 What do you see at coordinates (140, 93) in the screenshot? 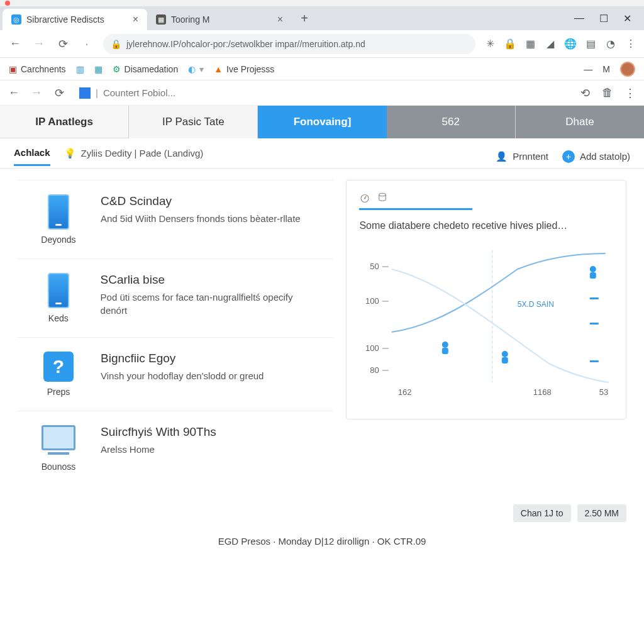
I see `inner-search-text: Countert Fobiol...` at bounding box center [140, 93].